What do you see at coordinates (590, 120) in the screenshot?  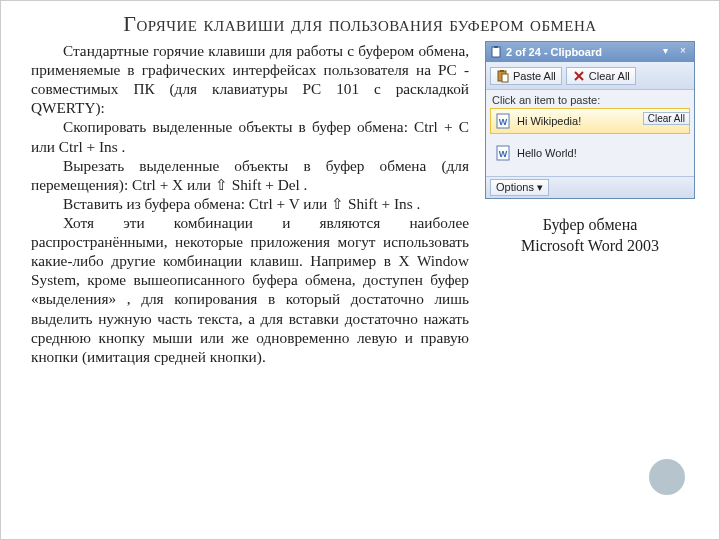 I see `clipboard-pane: 2 of 24 - Clipboard ▾ × Paste All Clear …` at bounding box center [590, 120].